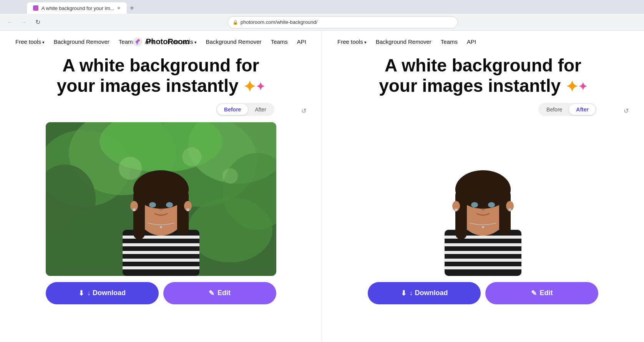 This screenshot has width=644, height=342. What do you see at coordinates (36, 8) in the screenshot?
I see `tab-favicon` at bounding box center [36, 8].